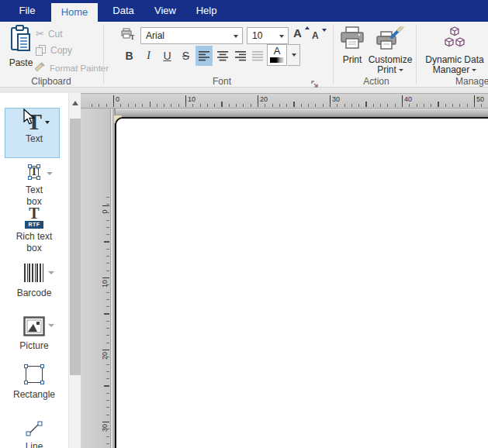 This screenshot has height=448, width=488. Describe the element at coordinates (258, 56) in the screenshot. I see `justify-button` at that location.